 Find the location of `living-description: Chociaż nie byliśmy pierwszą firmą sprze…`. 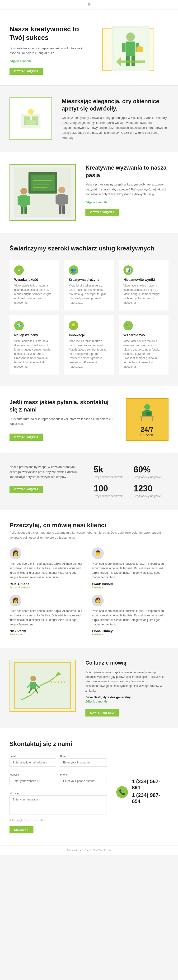

living-description: Chociaż nie byliśmy pierwszą firmą sprze… is located at coordinates (115, 128).